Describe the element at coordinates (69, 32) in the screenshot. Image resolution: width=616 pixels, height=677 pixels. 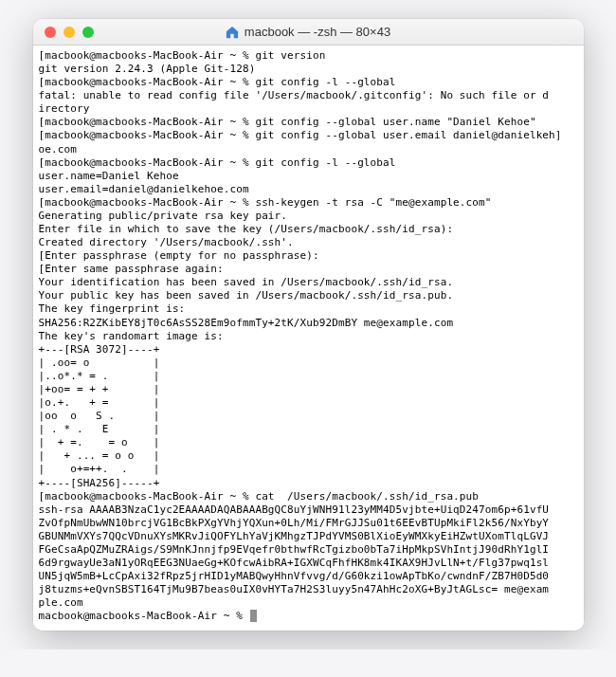
I see `minimize-button` at that location.